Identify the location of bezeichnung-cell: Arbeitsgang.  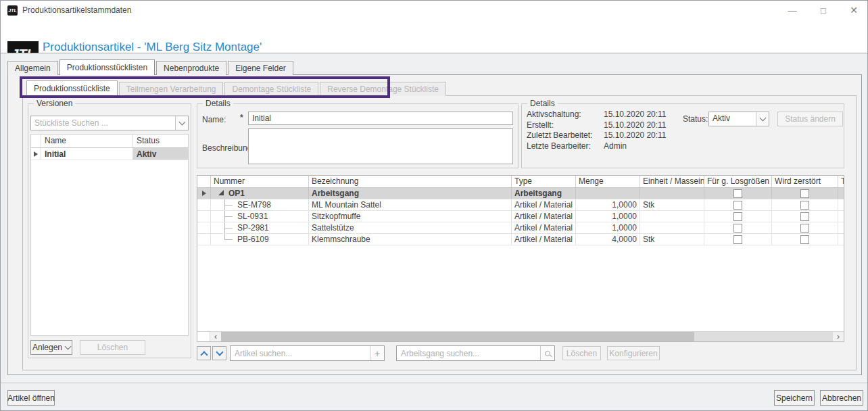
(410, 193).